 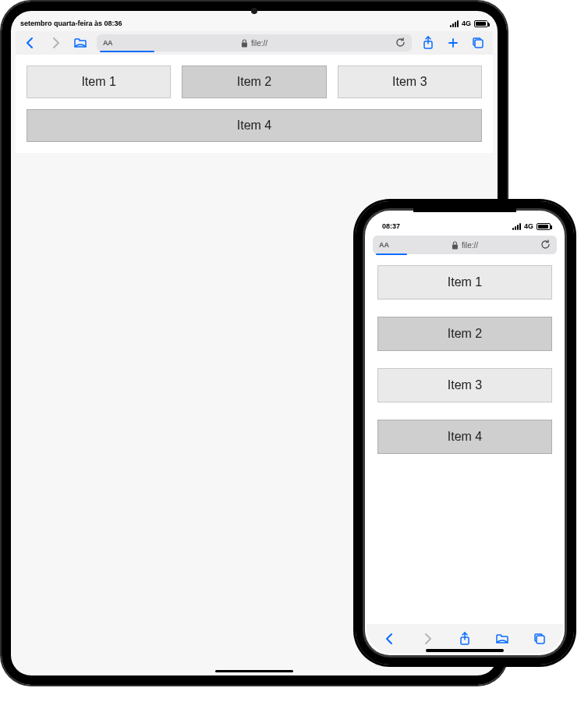 What do you see at coordinates (469, 245) in the screenshot?
I see `iphone-url-scheme: file://` at bounding box center [469, 245].